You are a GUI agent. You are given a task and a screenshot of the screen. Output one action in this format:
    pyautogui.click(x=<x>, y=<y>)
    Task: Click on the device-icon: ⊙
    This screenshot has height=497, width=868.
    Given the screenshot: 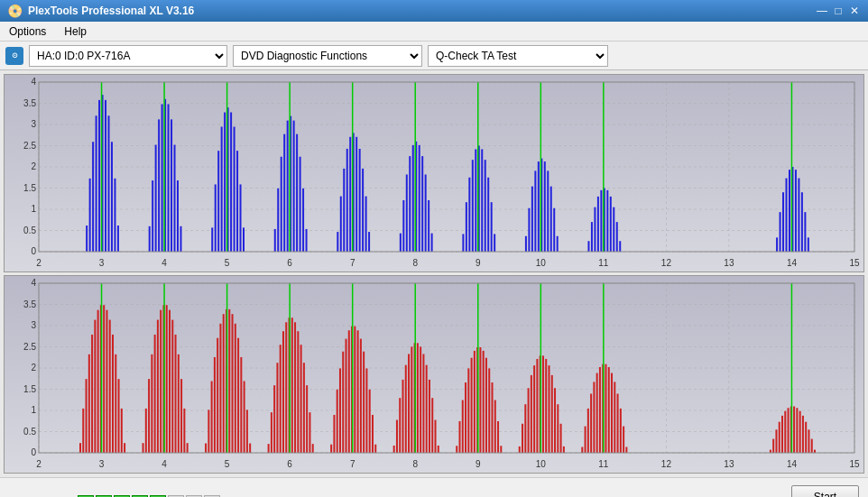 What is the action you would take?
    pyautogui.click(x=14, y=56)
    